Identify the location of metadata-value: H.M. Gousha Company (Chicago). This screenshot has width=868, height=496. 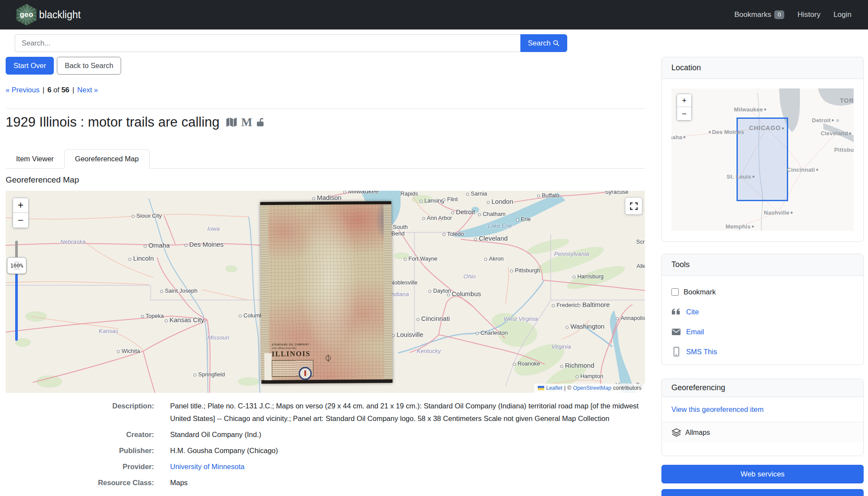
(407, 451).